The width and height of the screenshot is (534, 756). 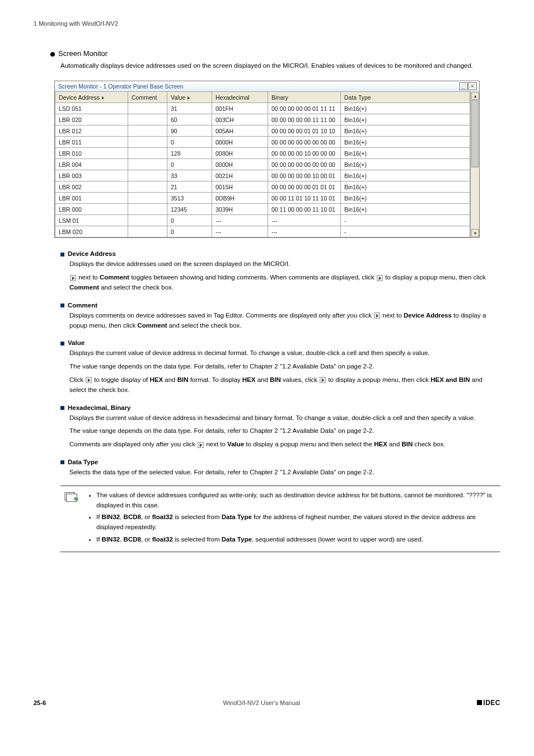 What do you see at coordinates (263, 142) in the screenshot?
I see `table-row: LBR 01100000H00 00 00 00 00 00 00 00Bin1…` at bounding box center [263, 142].